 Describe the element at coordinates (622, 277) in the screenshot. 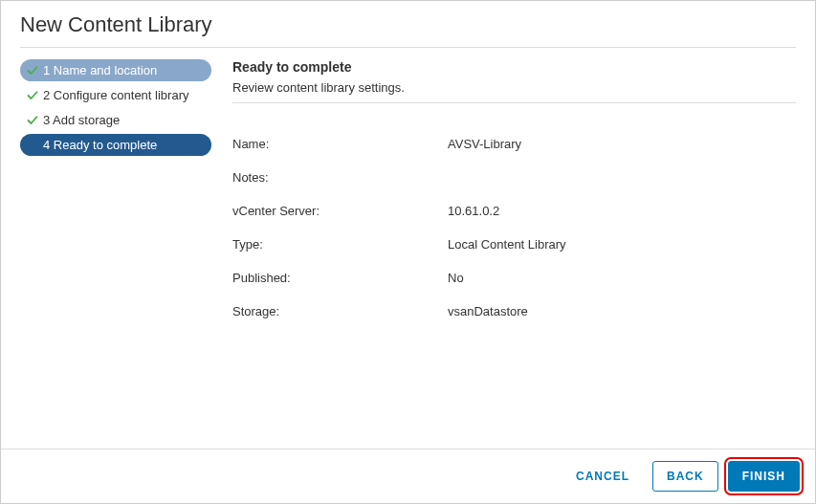

I see `summary-value: No` at that location.